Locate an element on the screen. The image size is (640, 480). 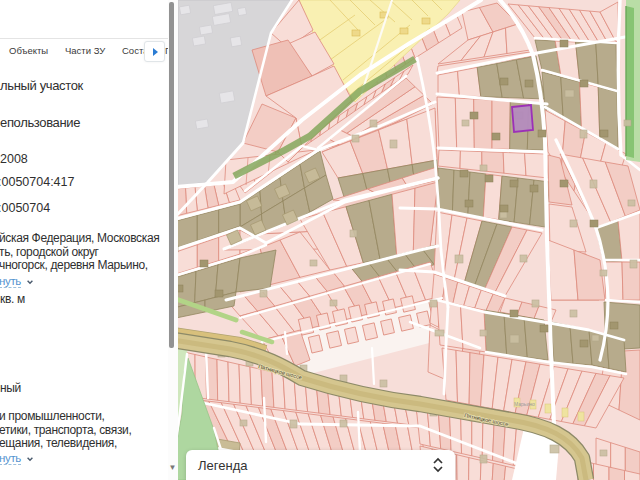
svg-text: Марьино is located at coordinates (524, 404).